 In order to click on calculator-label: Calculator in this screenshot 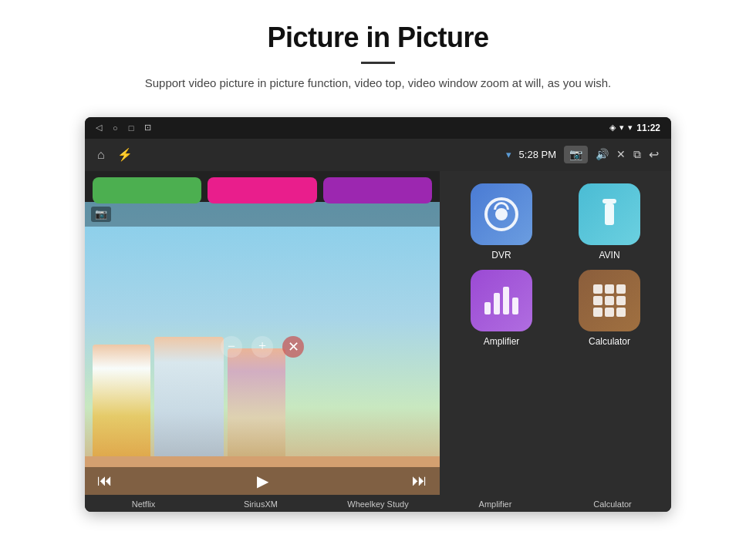, I will do `click(609, 341)`.